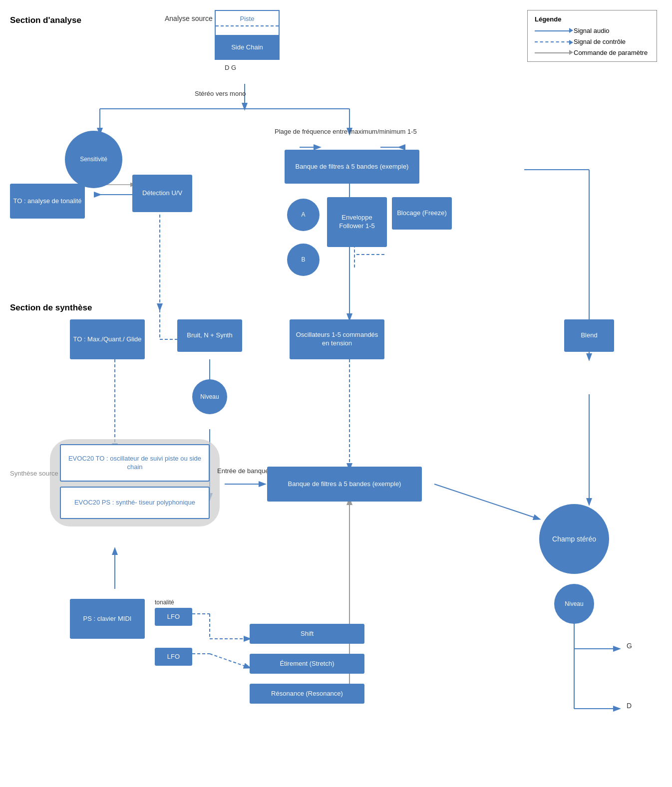 The width and height of the screenshot is (672, 787). I want to click on analyse-source-label: Analyse source, so click(189, 18).